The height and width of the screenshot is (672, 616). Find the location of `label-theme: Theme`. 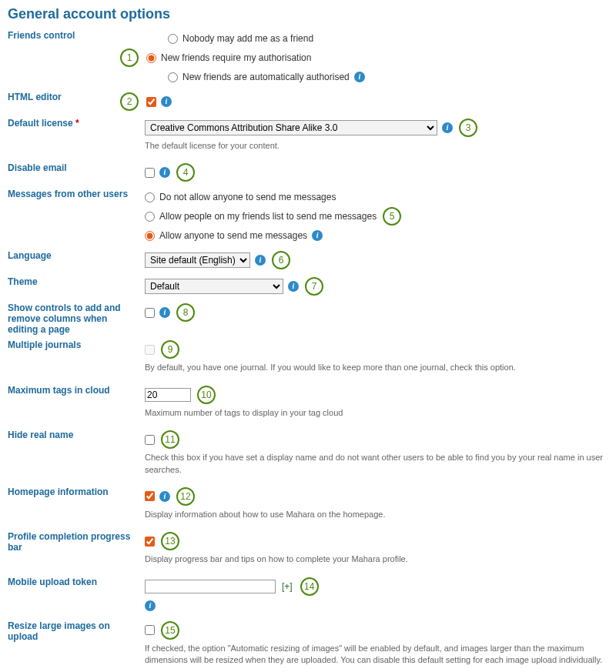

label-theme: Theme is located at coordinates (73, 281).